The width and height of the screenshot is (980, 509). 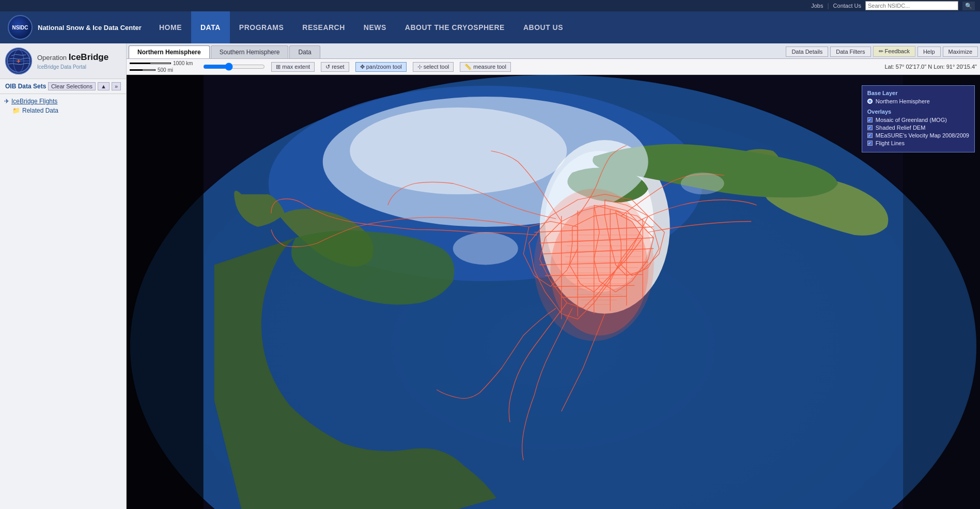 I want to click on nav-about-us: ABOUT US, so click(x=543, y=27).